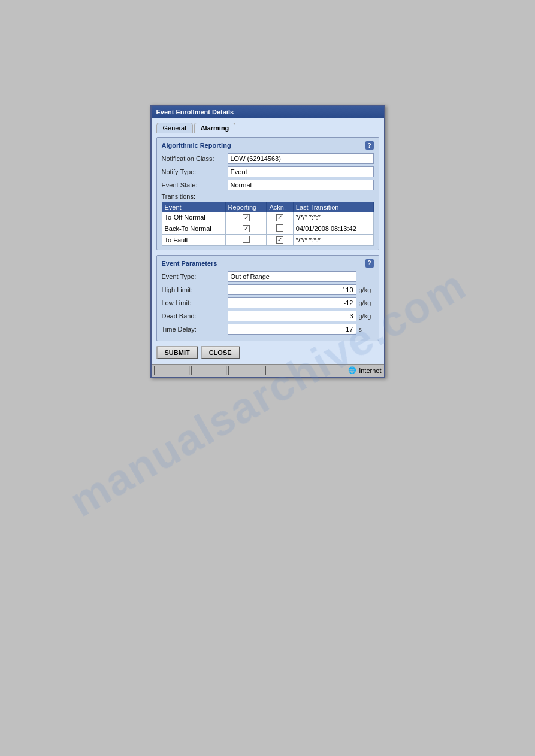 Image resolution: width=535 pixels, height=756 pixels. I want to click on row1-reporting-checkbox, so click(246, 218).